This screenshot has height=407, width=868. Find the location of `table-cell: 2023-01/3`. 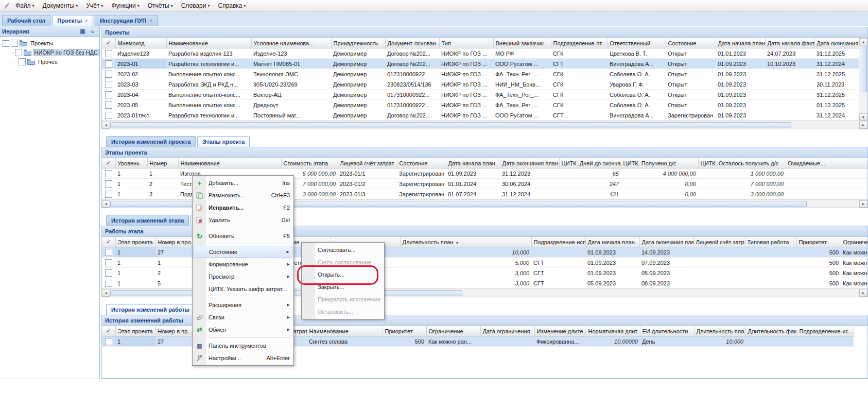

table-cell: 2023-01/3 is located at coordinates (368, 194).